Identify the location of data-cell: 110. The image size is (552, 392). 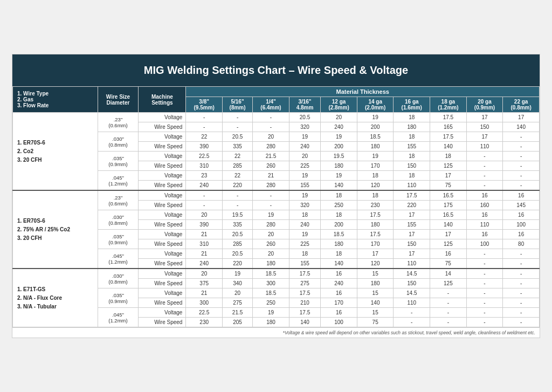
(412, 264).